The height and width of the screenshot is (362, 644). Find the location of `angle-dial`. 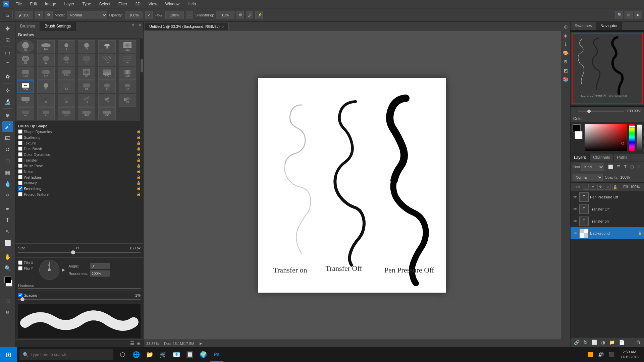

angle-dial is located at coordinates (49, 270).